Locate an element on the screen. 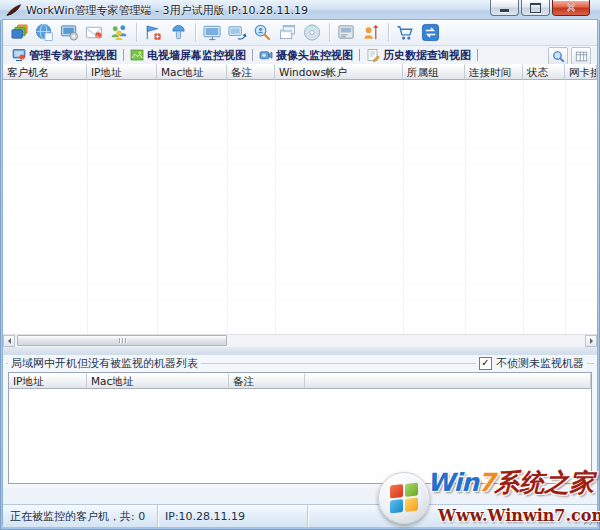 This screenshot has width=600, height=530. scroll-right-arrow is located at coordinates (591, 341).